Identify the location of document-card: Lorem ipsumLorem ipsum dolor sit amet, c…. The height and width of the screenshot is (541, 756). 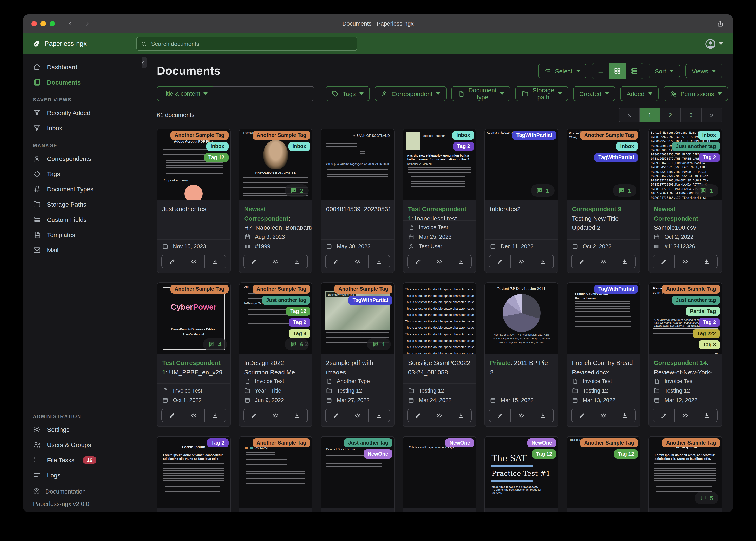
(685, 474).